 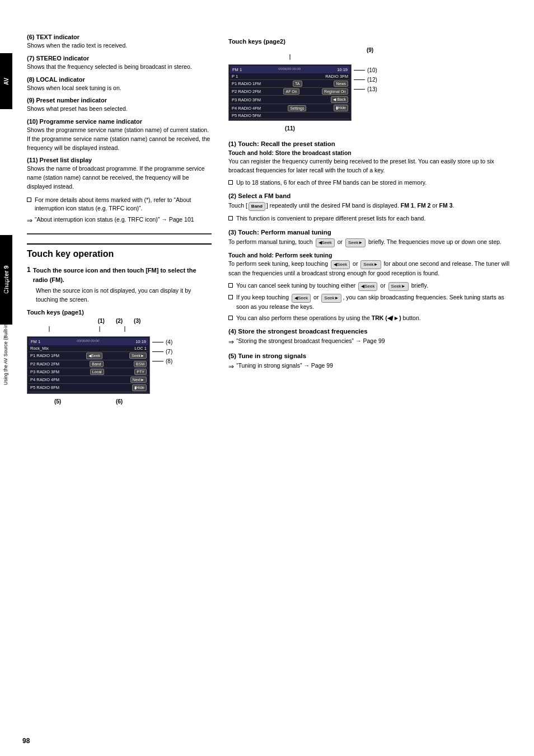 What do you see at coordinates (370, 269) in the screenshot?
I see `seek-tuning-body: To perform seek tuning, keep touching ◀S…` at bounding box center [370, 269].